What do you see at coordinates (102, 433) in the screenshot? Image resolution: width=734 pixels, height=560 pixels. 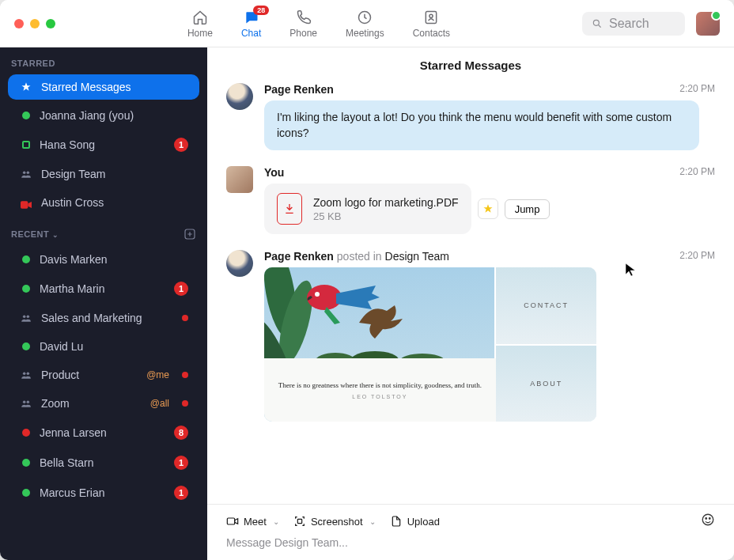 I see `item-label: Jenna Larsen` at bounding box center [102, 433].